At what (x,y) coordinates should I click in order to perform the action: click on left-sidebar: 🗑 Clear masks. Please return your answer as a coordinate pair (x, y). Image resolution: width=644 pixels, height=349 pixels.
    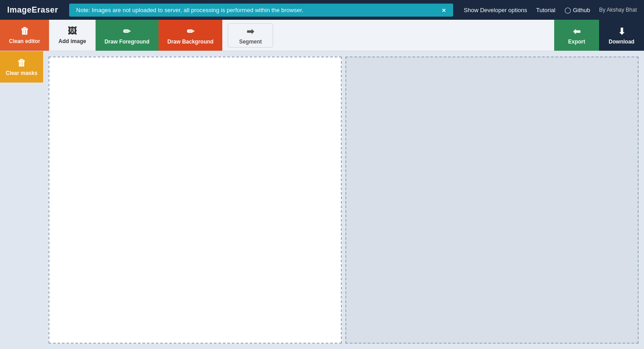
    Looking at the image, I should click on (22, 200).